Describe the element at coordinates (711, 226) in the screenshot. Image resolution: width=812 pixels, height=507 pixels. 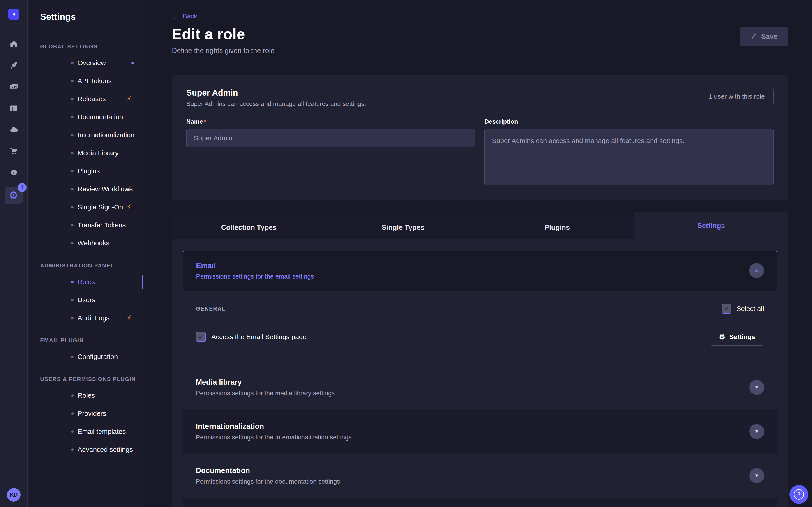
I see `tab-settings: Settings` at that location.